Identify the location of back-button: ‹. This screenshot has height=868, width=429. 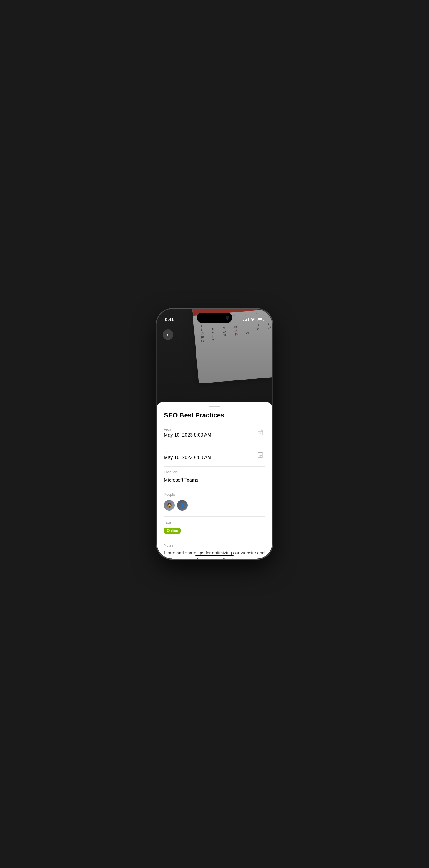
(168, 335).